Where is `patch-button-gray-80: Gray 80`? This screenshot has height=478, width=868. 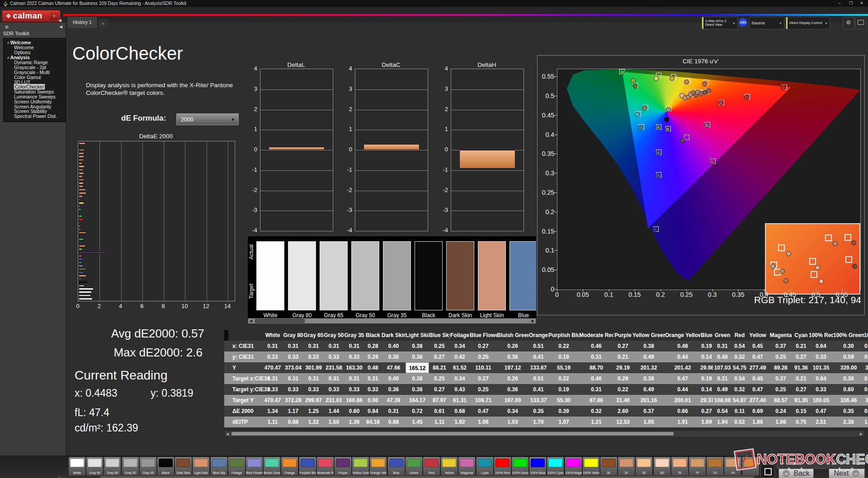 patch-button-gray-80: Gray 80 is located at coordinates (95, 466).